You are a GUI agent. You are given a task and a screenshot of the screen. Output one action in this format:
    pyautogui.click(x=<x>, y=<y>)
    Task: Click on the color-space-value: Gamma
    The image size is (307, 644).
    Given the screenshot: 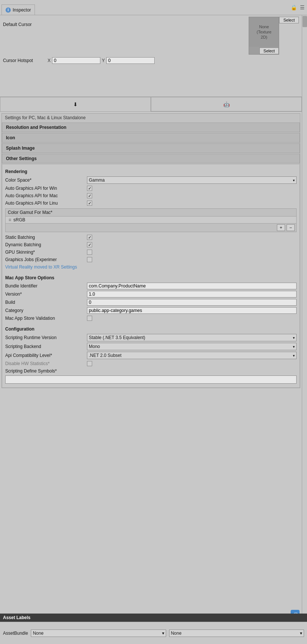 What is the action you would take?
    pyautogui.click(x=97, y=180)
    